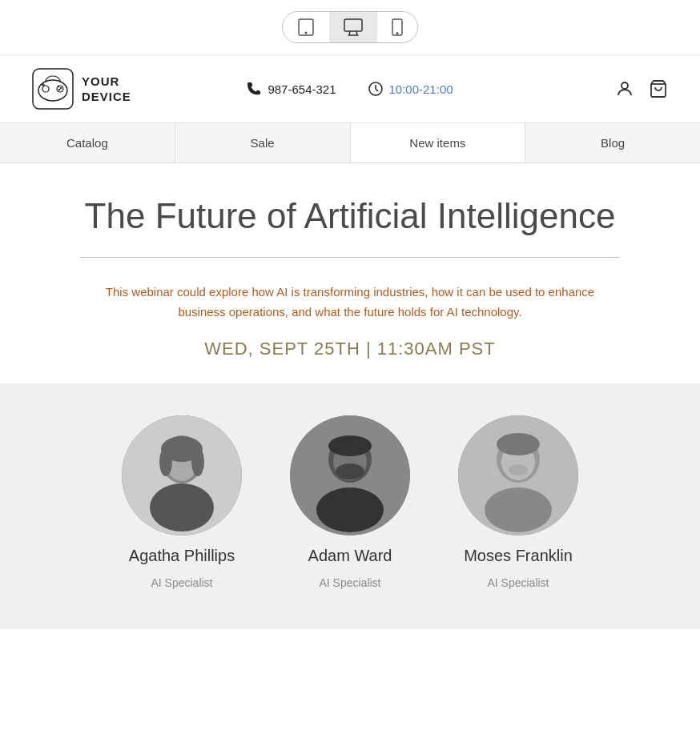 The height and width of the screenshot is (742, 700). I want to click on speaker-avatar-agatha, so click(182, 475).